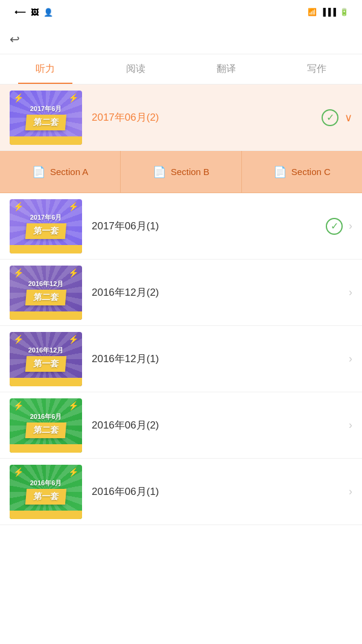 This screenshot has width=362, height=644. What do you see at coordinates (46, 118) in the screenshot?
I see `exam-thumbnail-2017jun2: ⚡⚡2017年6月第二套` at bounding box center [46, 118].